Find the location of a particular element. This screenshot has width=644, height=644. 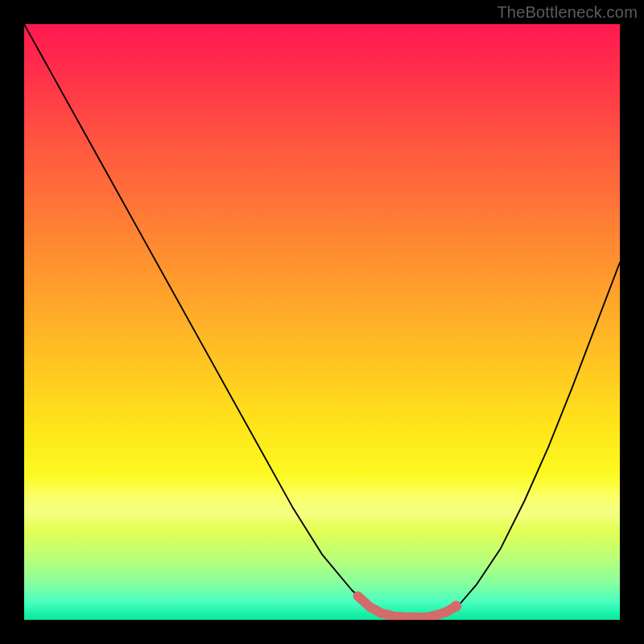

sweet-spot-end-dot is located at coordinates (456, 605).